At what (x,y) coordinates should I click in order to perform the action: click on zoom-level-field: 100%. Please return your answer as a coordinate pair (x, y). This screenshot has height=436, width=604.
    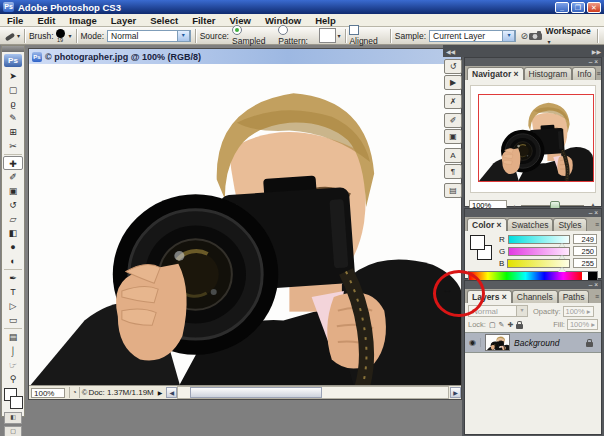
    Looking at the image, I should click on (48, 393).